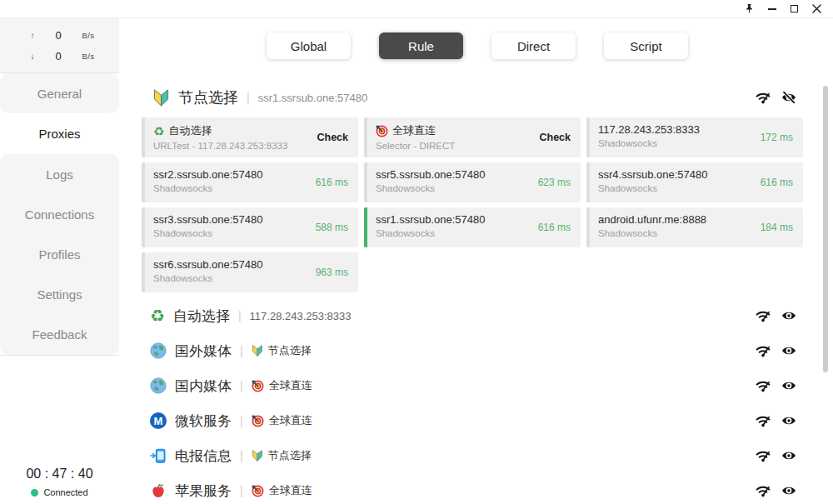 The width and height of the screenshot is (833, 504). Describe the element at coordinates (472, 316) in the screenshot. I see `proxy-group-row: ♻ 自动选择 | 117.28.243.253:8333` at that location.